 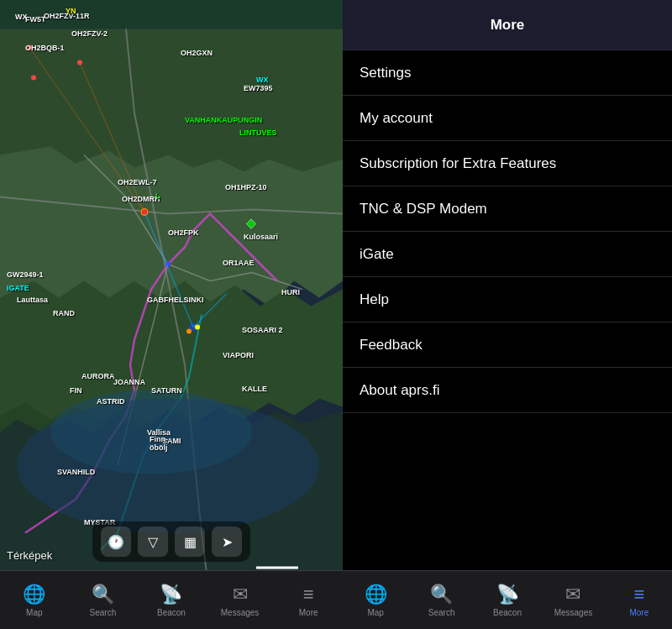 I want to click on right-tab-bar: 🌐 Map 🔍 Search 📡 Beacon ✉ Messages ≡ Mor…, so click(x=507, y=600).